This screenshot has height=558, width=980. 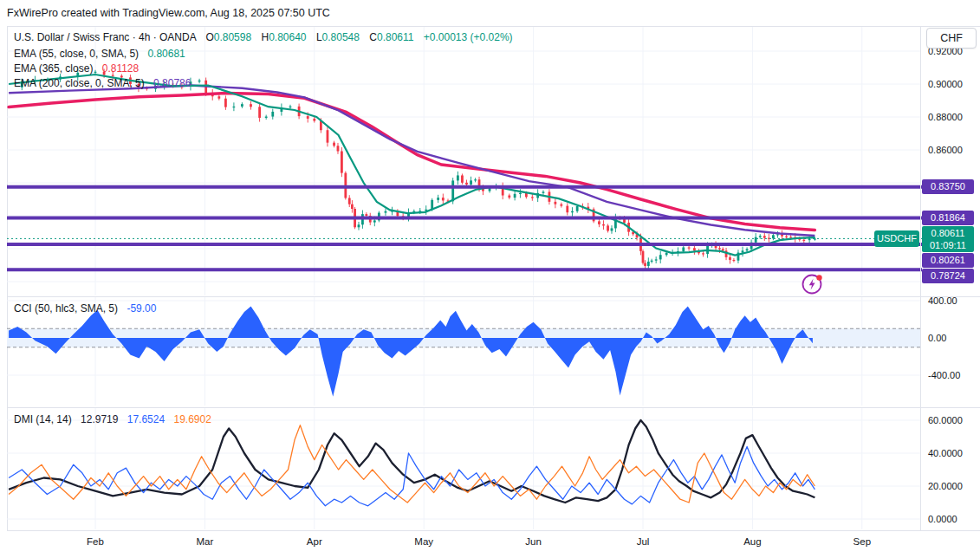 I want to click on low-value: 0.80548, so click(x=341, y=37).